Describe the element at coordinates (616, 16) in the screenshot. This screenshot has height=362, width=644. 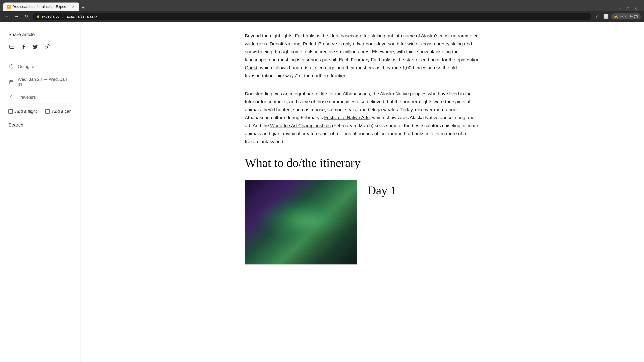
I see `incognito-icon: 🕵` at that location.